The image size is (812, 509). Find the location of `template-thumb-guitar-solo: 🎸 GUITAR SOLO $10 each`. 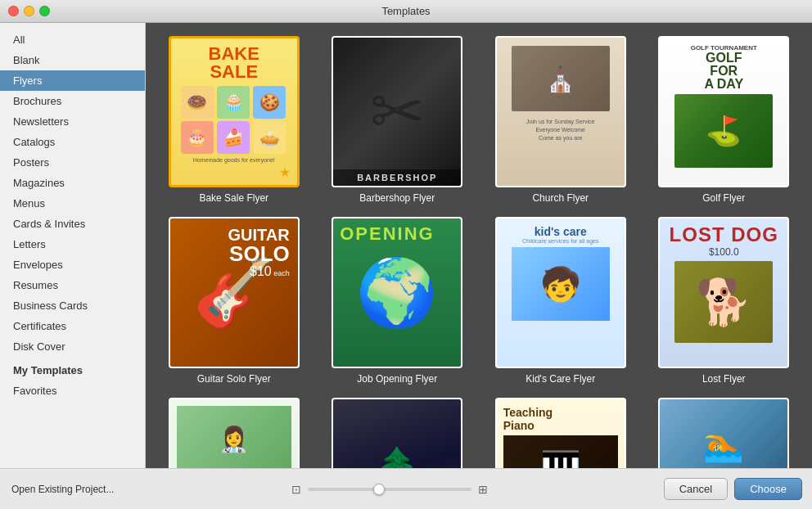

template-thumb-guitar-solo: 🎸 GUITAR SOLO $10 each is located at coordinates (234, 293).